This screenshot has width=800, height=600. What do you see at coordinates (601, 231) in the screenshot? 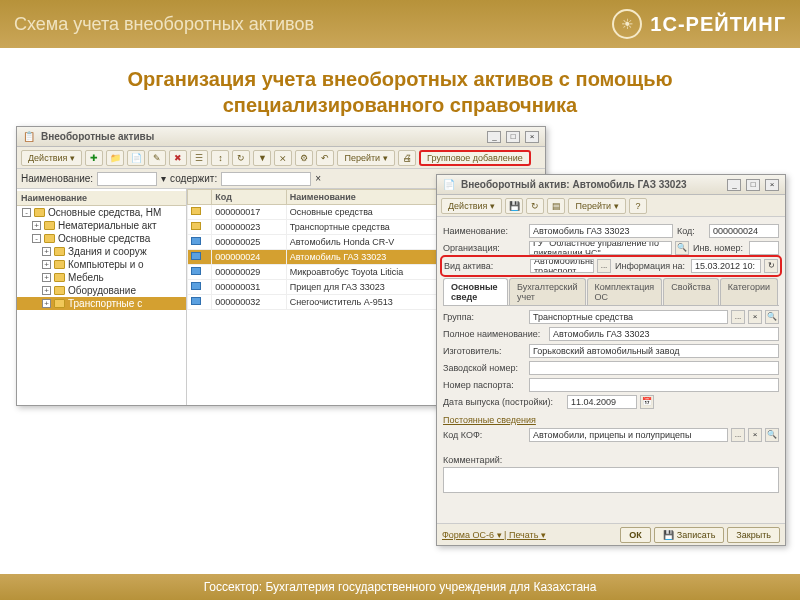
I see `name-field: Автомобиль ГАЗ 33023` at bounding box center [601, 231].